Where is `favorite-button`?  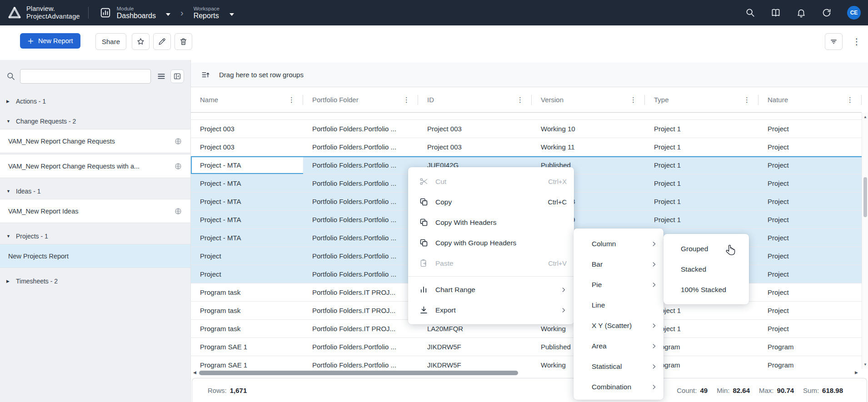
favorite-button is located at coordinates (141, 42).